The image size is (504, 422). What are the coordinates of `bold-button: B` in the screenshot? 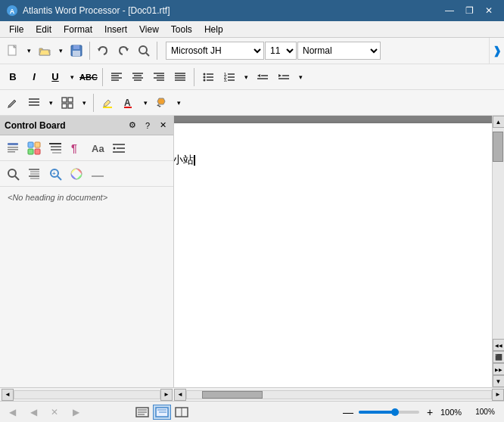 It's located at (13, 77).